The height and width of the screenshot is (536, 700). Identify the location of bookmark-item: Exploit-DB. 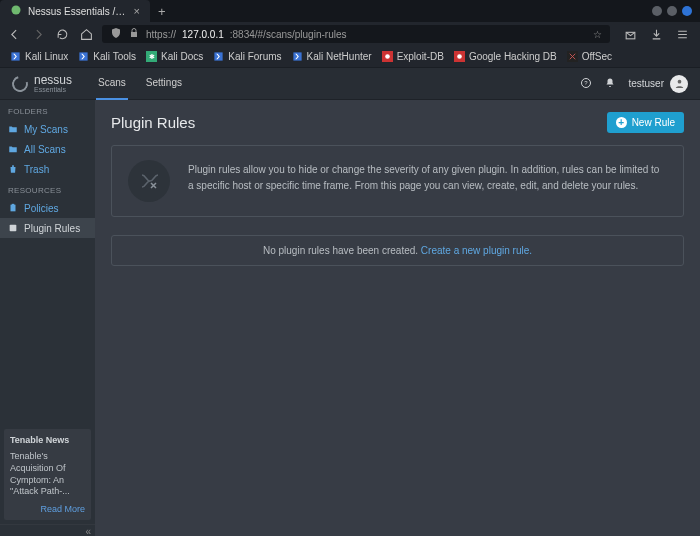
(413, 56).